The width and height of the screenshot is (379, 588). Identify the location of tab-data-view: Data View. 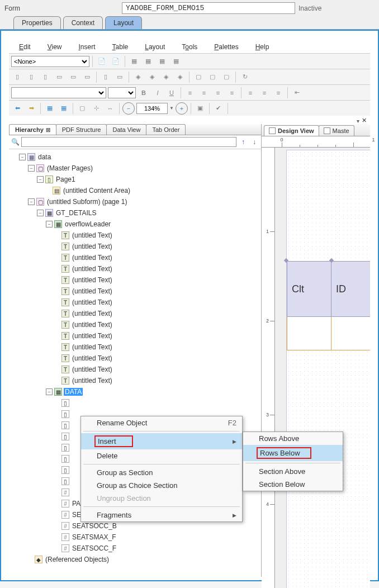
(126, 130).